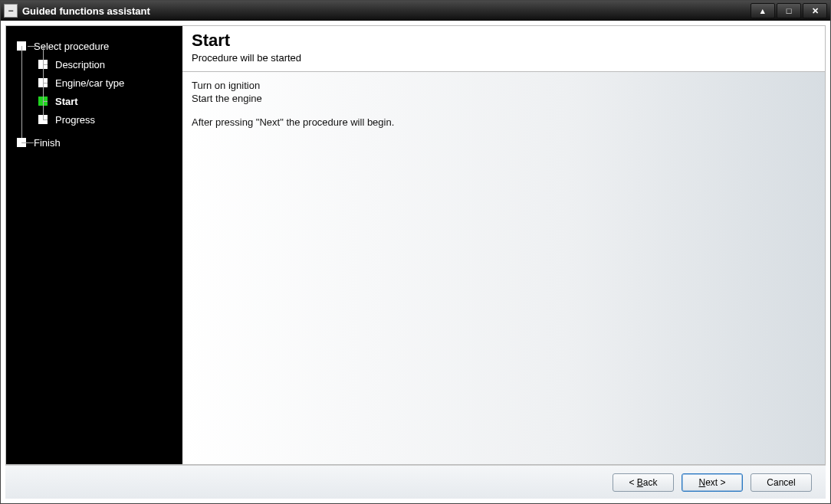 Image resolution: width=831 pixels, height=504 pixels. What do you see at coordinates (96, 64) in the screenshot?
I see `step-description: Description` at bounding box center [96, 64].